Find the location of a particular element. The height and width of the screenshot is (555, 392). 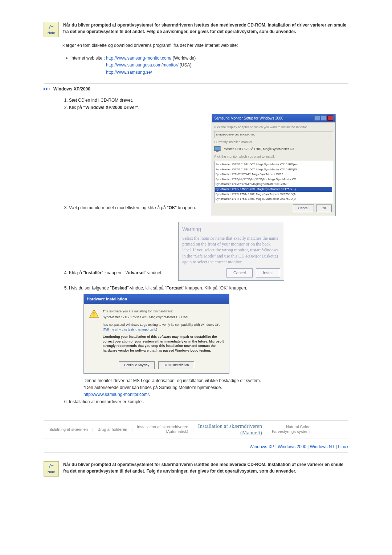

tab-driver-manual: Installation af skærmdriveren (Manuelt) is located at coordinates (230, 429).